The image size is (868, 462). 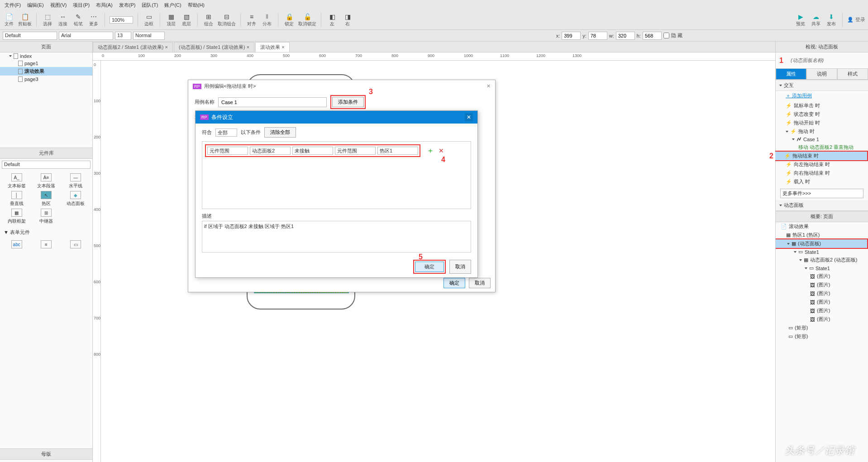 What do you see at coordinates (78, 20) in the screenshot?
I see `pen-tool: ✎铅笔` at bounding box center [78, 20].